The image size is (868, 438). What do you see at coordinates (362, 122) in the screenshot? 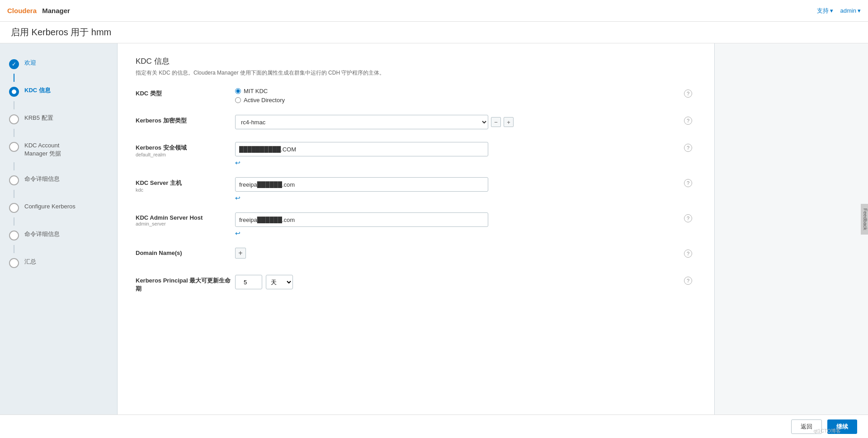
I see `encryption-type-select: rc4-hmac aes256-cts aes128-cts des3-cbc-…` at bounding box center [362, 122].